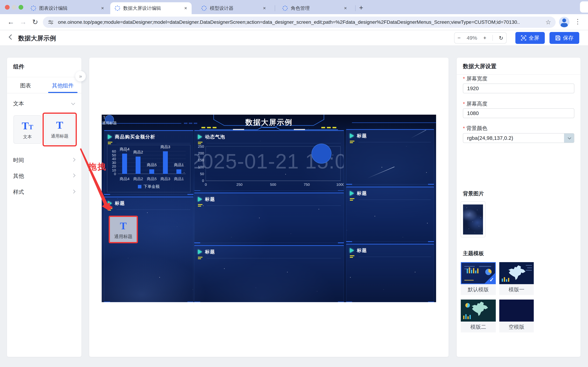  Describe the element at coordinates (201, 160) in the screenshot. I see `y-axis-tick: 150` at that location.